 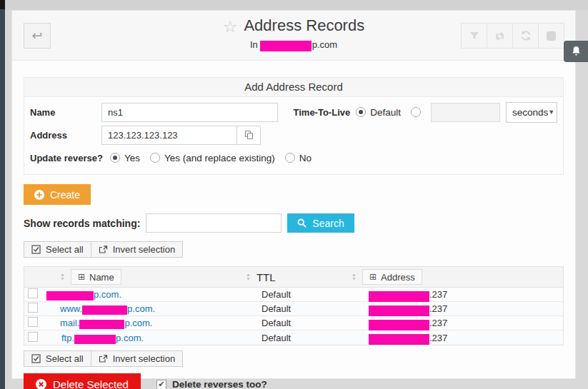 What do you see at coordinates (161, 384) in the screenshot?
I see `check-icon: ✔` at bounding box center [161, 384].